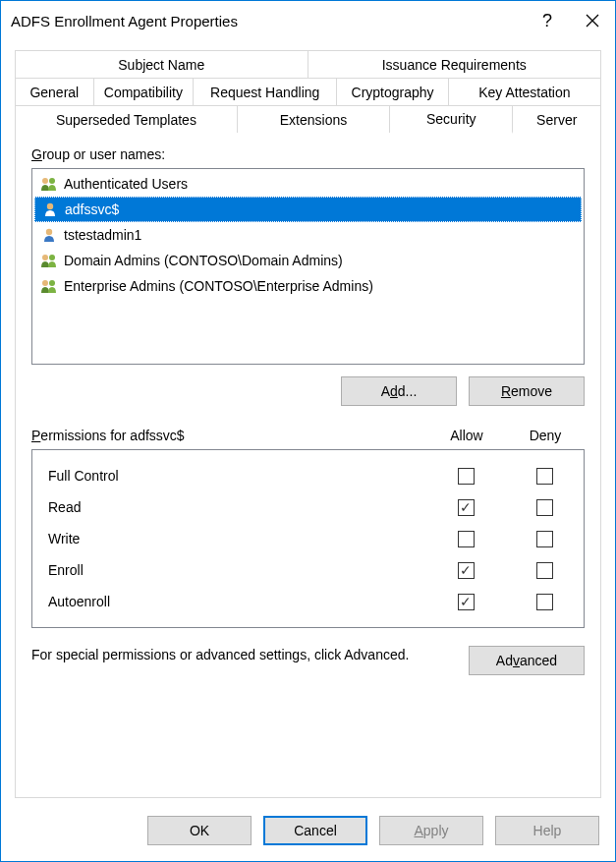 This screenshot has height=862, width=616. What do you see at coordinates (238, 507) in the screenshot?
I see `permission-name: Read` at bounding box center [238, 507].